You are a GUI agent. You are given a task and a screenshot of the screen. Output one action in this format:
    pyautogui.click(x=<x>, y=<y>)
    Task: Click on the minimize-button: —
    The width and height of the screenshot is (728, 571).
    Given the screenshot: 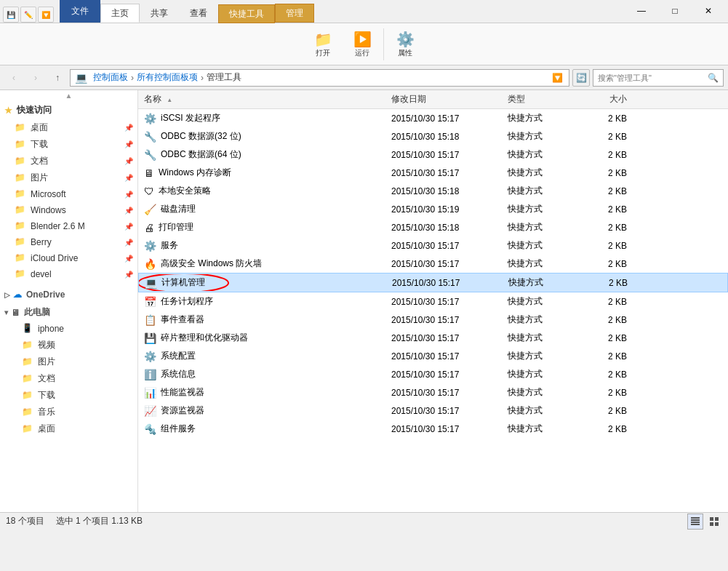 What is the action you would take?
    pyautogui.click(x=641, y=12)
    